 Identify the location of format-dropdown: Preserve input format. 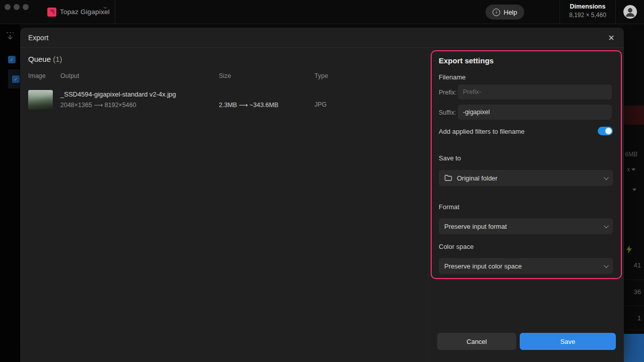
(526, 226).